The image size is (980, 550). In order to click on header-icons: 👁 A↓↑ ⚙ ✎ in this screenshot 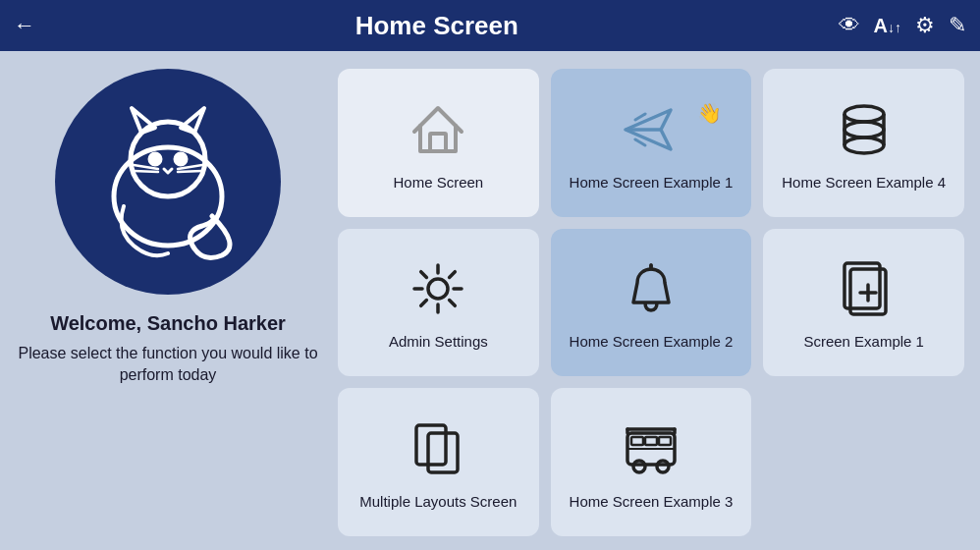, I will do `click(902, 26)`.